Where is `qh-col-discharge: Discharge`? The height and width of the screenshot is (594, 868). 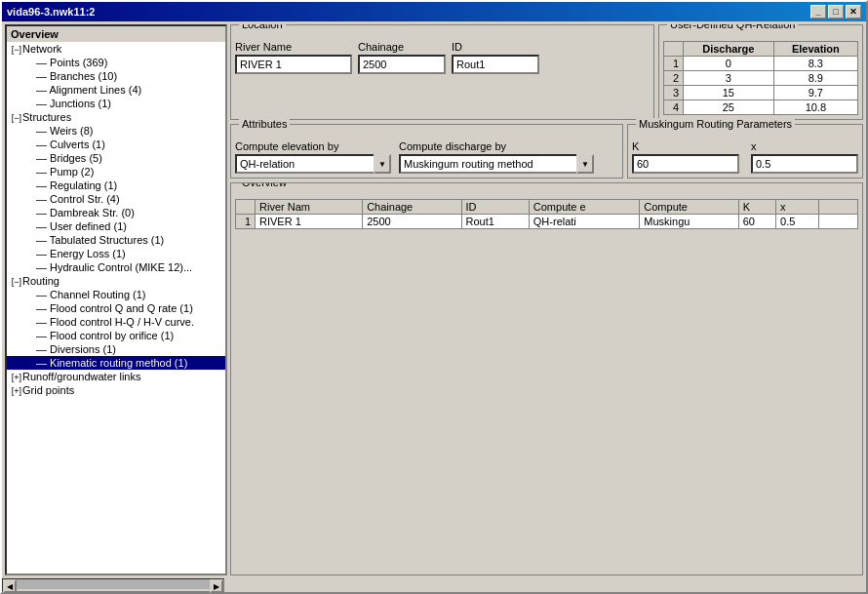
qh-col-discharge: Discharge is located at coordinates (730, 49).